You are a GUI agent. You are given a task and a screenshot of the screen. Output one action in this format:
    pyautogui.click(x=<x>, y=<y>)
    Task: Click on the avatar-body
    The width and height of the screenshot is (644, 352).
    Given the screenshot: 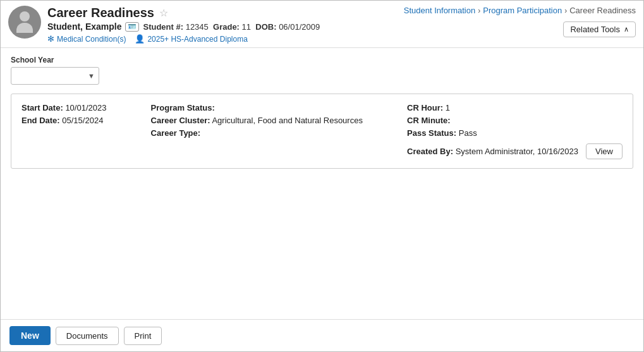 What is the action you would take?
    pyautogui.click(x=25, y=28)
    